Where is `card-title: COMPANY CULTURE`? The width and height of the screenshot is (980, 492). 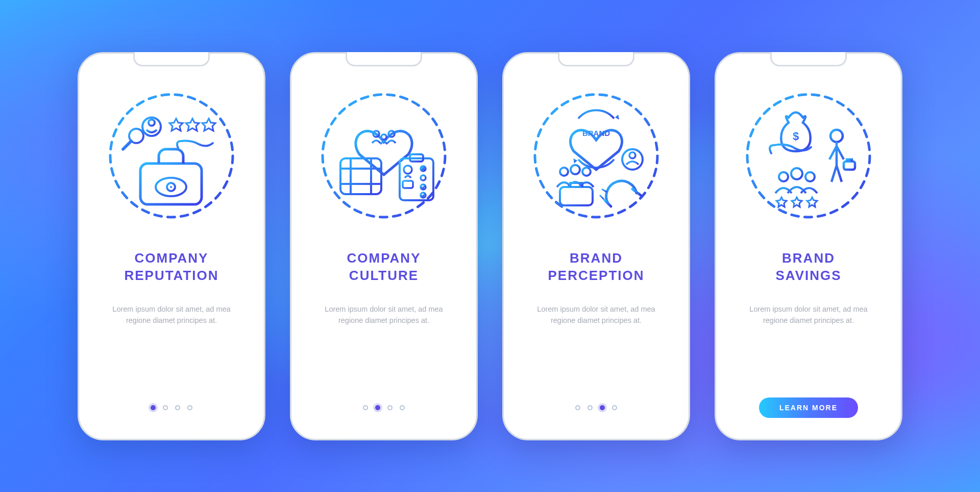 card-title: COMPANY CULTURE is located at coordinates (384, 267).